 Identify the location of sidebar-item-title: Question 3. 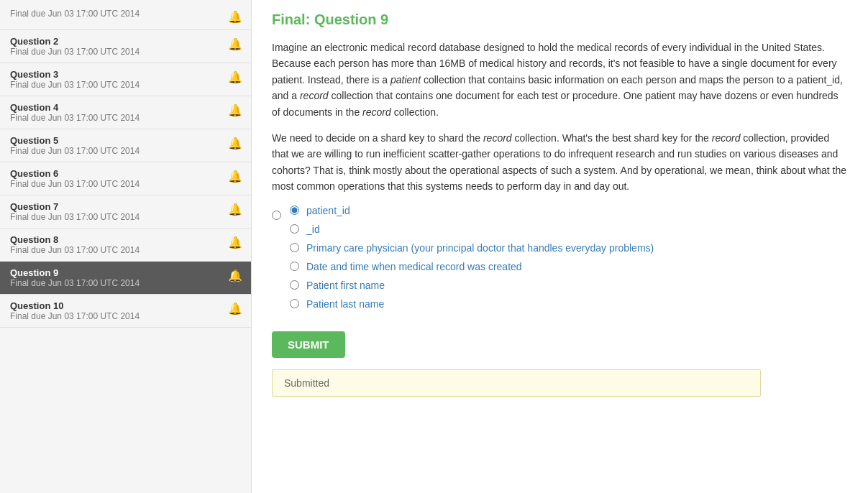
(117, 75).